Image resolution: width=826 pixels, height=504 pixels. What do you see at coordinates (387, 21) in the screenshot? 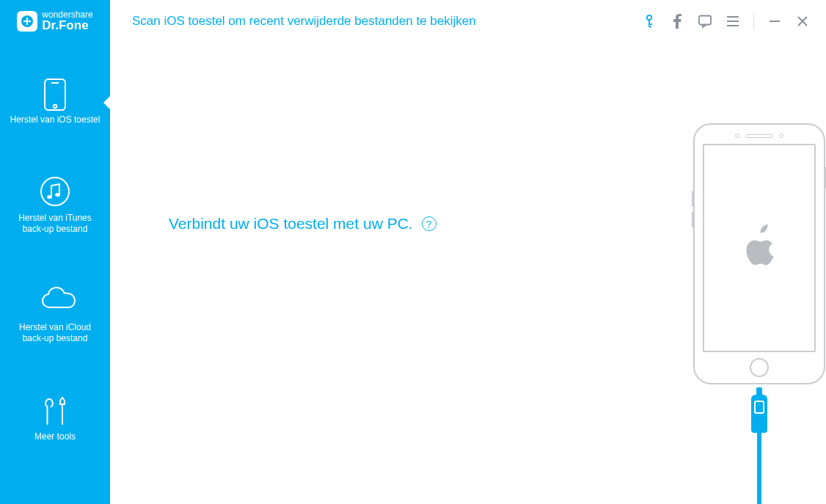
I see `page-title: Scan iOS toestel om recent verwijderde b…` at bounding box center [387, 21].